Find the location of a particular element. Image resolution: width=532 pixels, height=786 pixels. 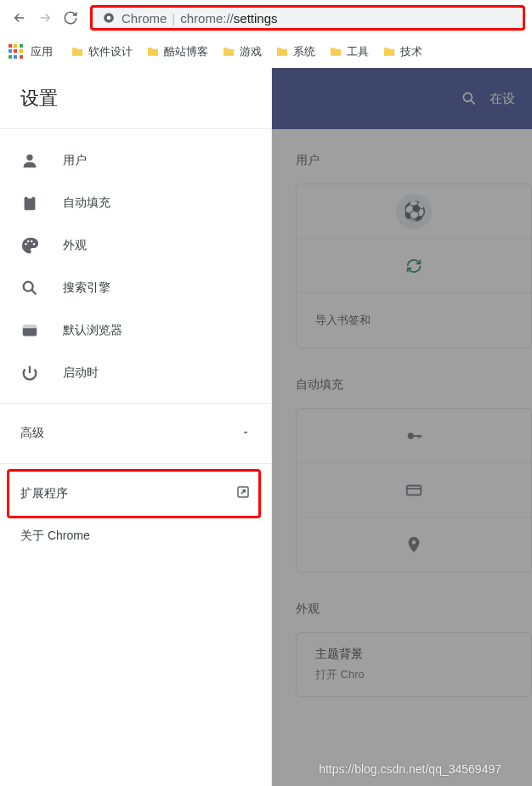

extensions-label: 扩展程序 is located at coordinates (44, 494).